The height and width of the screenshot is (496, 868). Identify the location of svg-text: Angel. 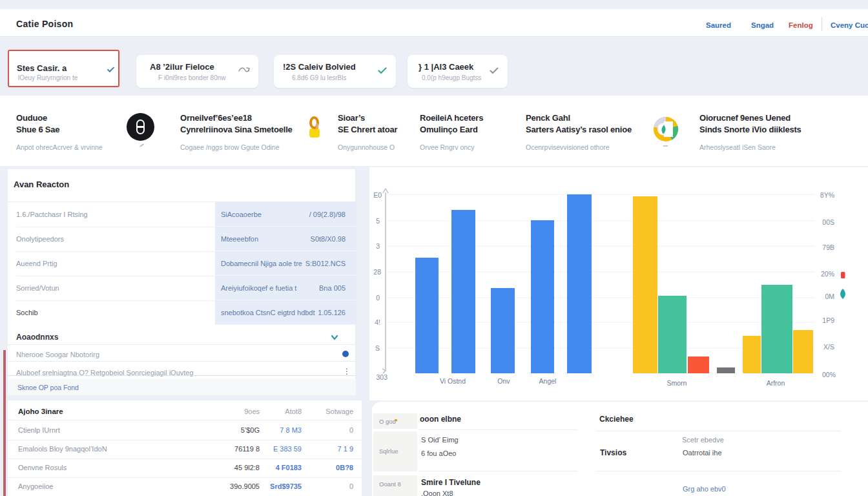
(548, 381).